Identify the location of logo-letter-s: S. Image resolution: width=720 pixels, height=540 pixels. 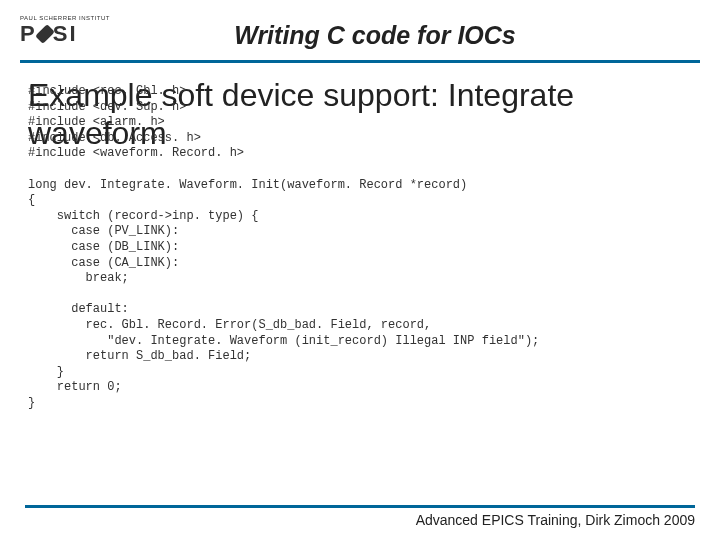
(62, 34).